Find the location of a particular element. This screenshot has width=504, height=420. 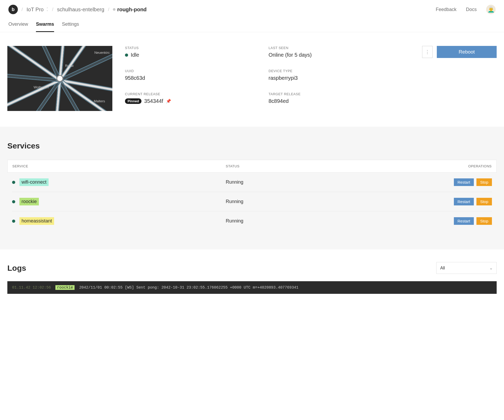

services-title: Services is located at coordinates (252, 146).